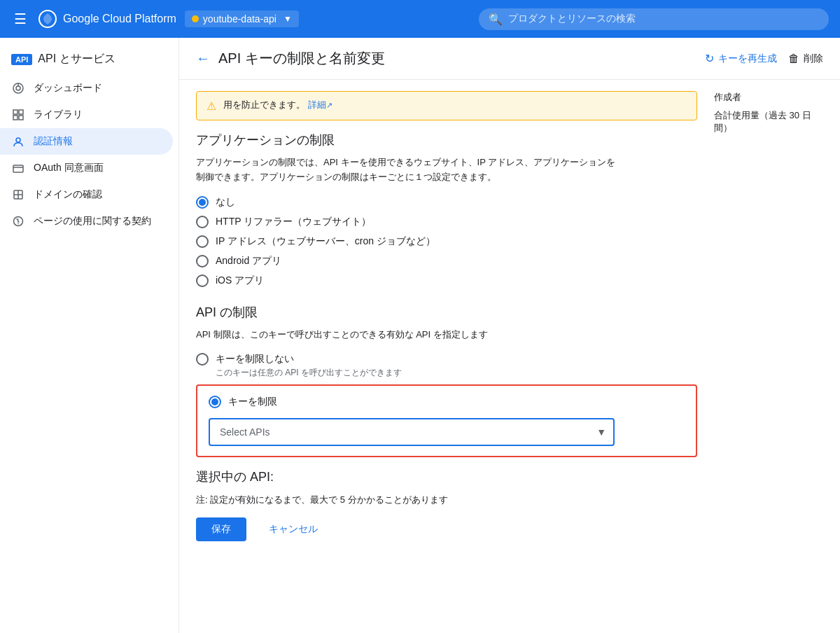 The height and width of the screenshot is (633, 840). I want to click on select-apis-dropdown: Select APIs, so click(412, 432).